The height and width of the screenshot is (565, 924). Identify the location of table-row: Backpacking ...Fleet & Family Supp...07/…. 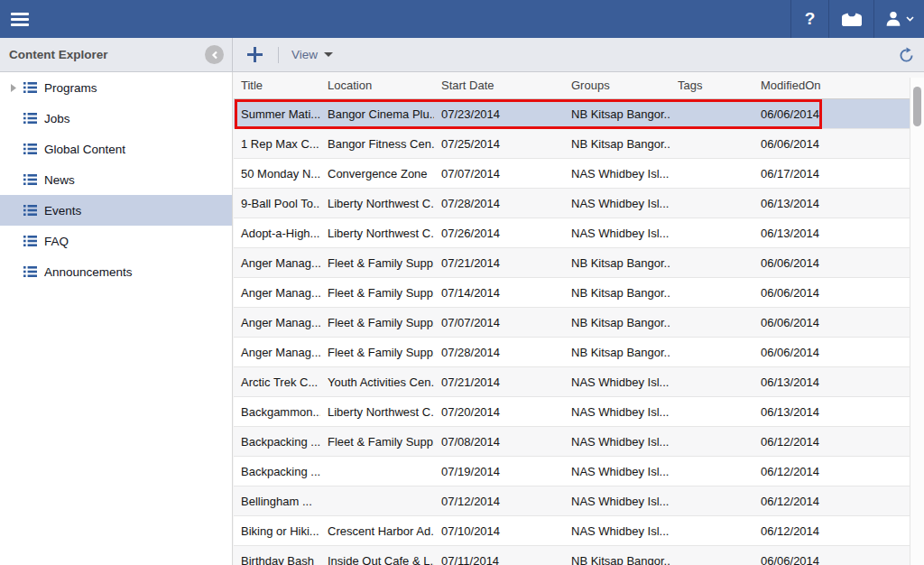
(572, 442).